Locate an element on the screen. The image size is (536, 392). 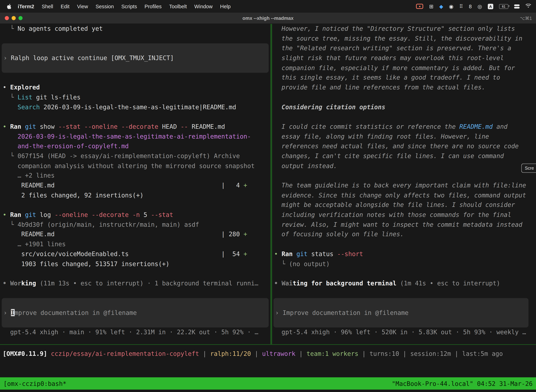
terminal-line: 2 files changed, 92 insertions(+) is located at coordinates (135, 195).